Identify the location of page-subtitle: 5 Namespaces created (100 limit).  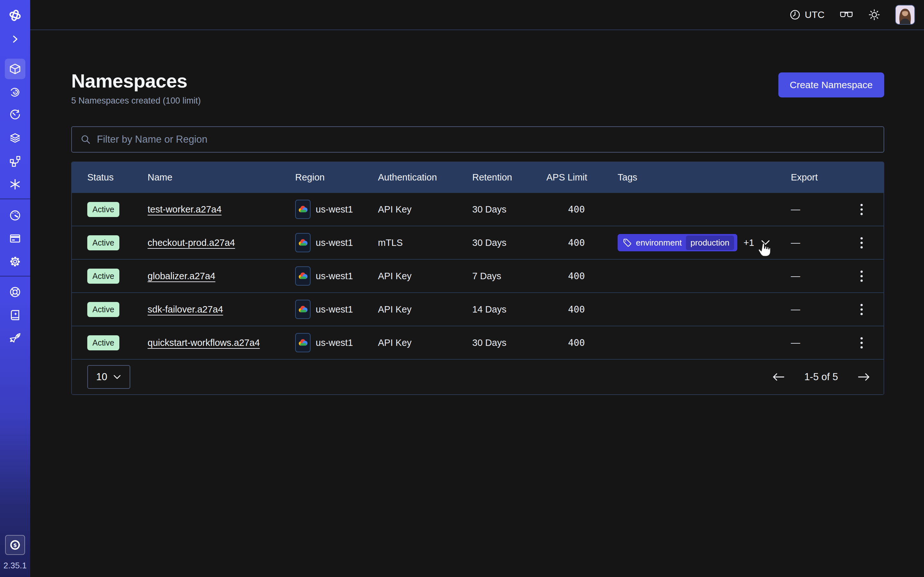
(136, 101).